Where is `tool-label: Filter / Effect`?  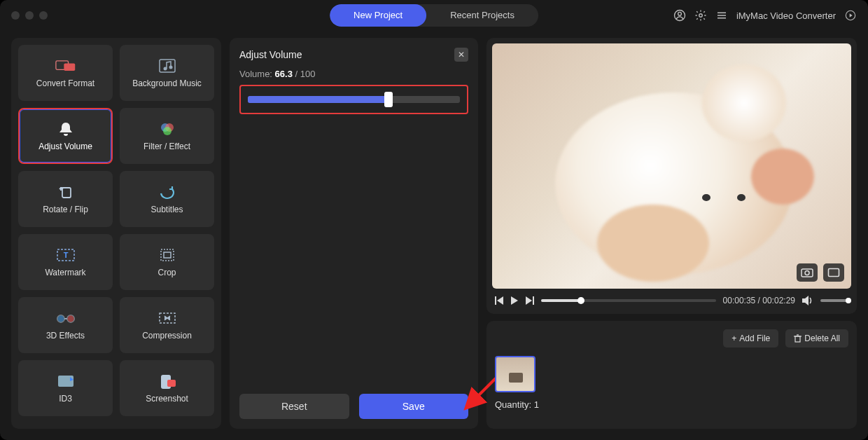 tool-label: Filter / Effect is located at coordinates (167, 146).